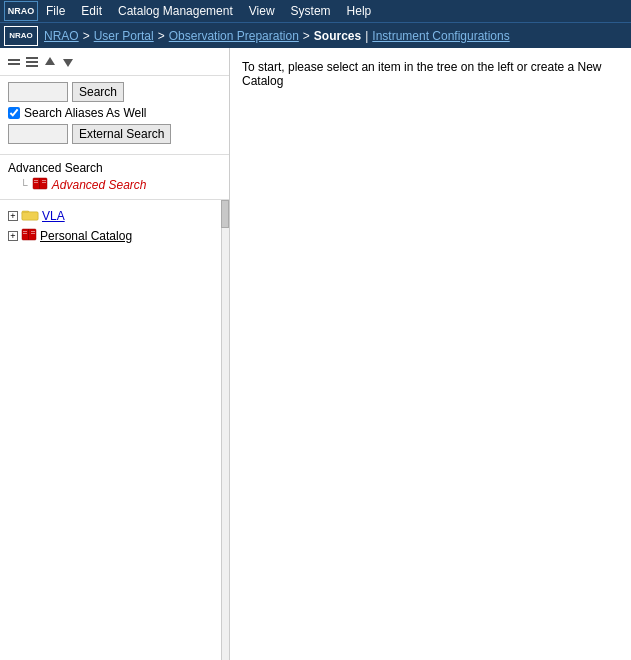 The width and height of the screenshot is (631, 660). What do you see at coordinates (13, 236) in the screenshot?
I see `tree-expander-personal-catalog: +` at bounding box center [13, 236].